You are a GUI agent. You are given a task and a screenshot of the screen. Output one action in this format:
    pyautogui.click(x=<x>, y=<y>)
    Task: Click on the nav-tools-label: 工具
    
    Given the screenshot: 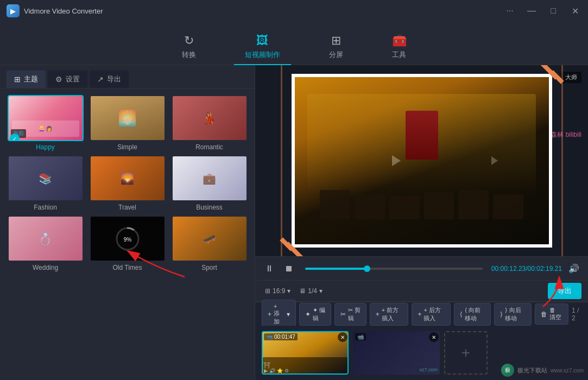 What is the action you would take?
    pyautogui.click(x=399, y=55)
    